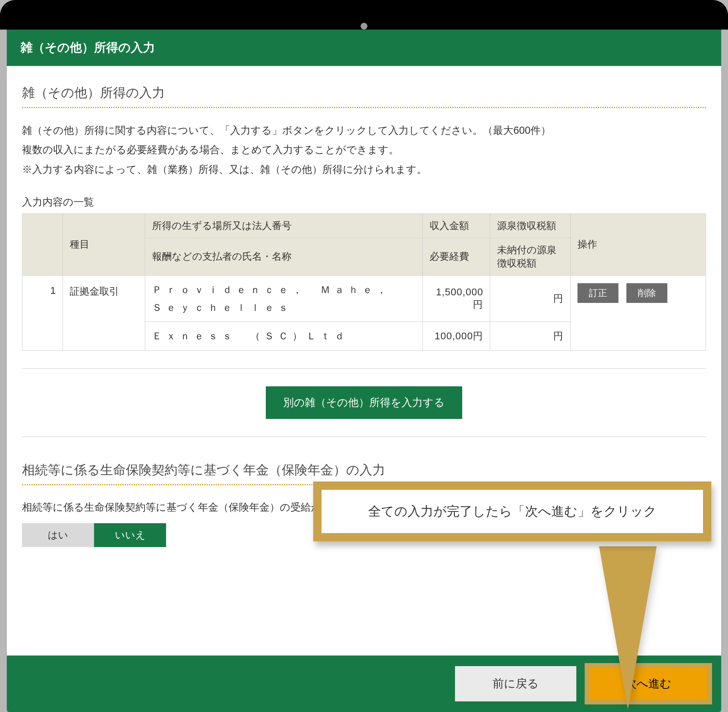 The width and height of the screenshot is (728, 712). Describe the element at coordinates (364, 202) in the screenshot. I see `list-heading: 入力内容の一覧` at that location.